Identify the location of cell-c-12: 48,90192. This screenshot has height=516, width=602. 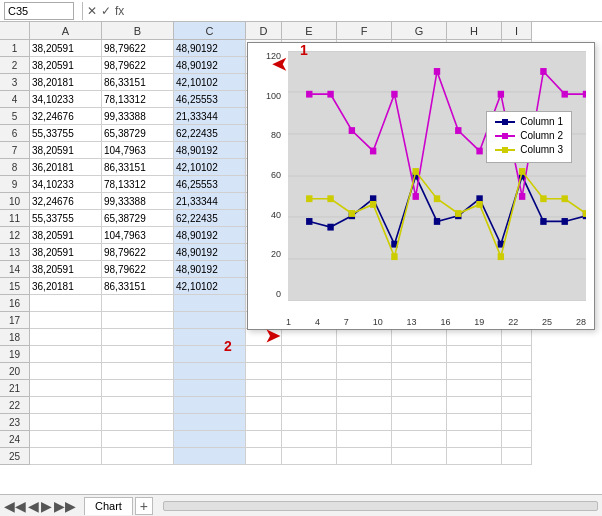
(210, 236).